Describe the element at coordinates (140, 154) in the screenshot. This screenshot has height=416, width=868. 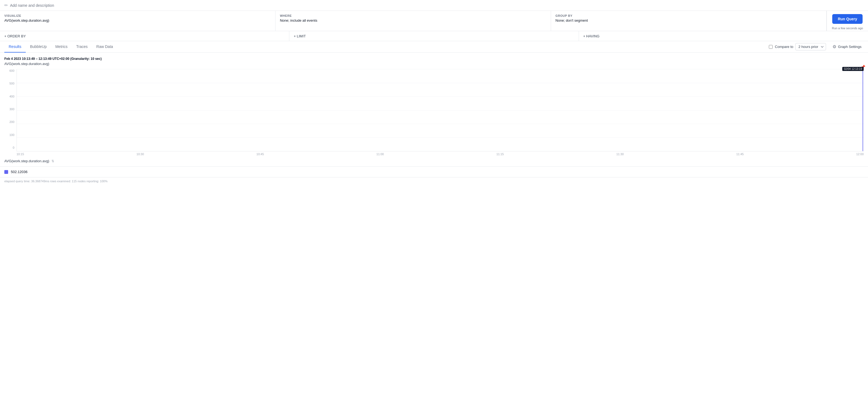
I see `x-label-1030: 10:30` at that location.